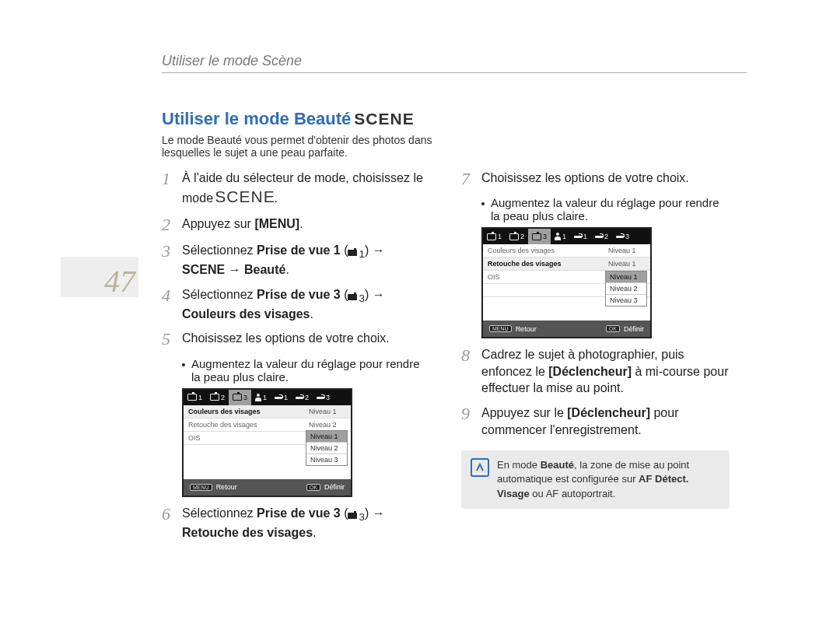 This screenshot has width=840, height=634. I want to click on step-9: 9 Appuyez sur le [Déclencheur] pour comm…, so click(596, 422).